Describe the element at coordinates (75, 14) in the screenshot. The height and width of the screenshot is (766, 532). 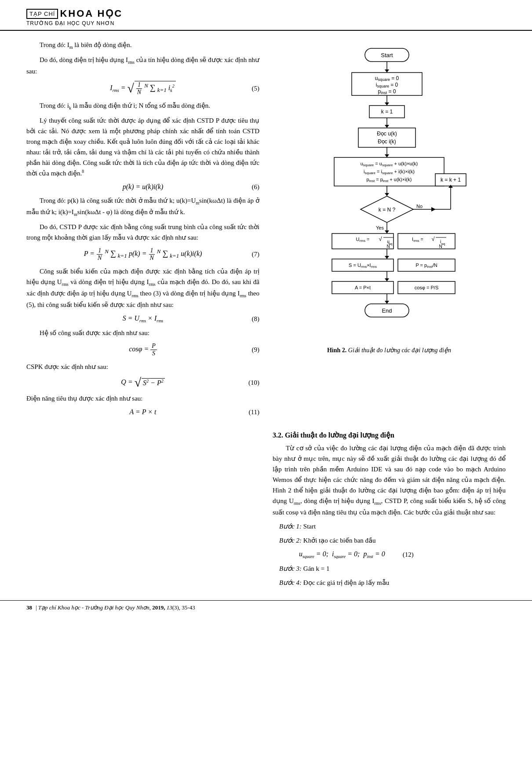
I see `header-title-row: TẠP CHÍ KHOA HỌC` at that location.